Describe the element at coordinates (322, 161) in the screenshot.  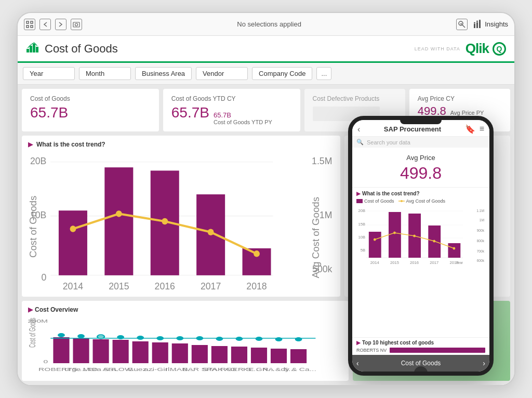
I see `svg-text: 1.5M` at that location.